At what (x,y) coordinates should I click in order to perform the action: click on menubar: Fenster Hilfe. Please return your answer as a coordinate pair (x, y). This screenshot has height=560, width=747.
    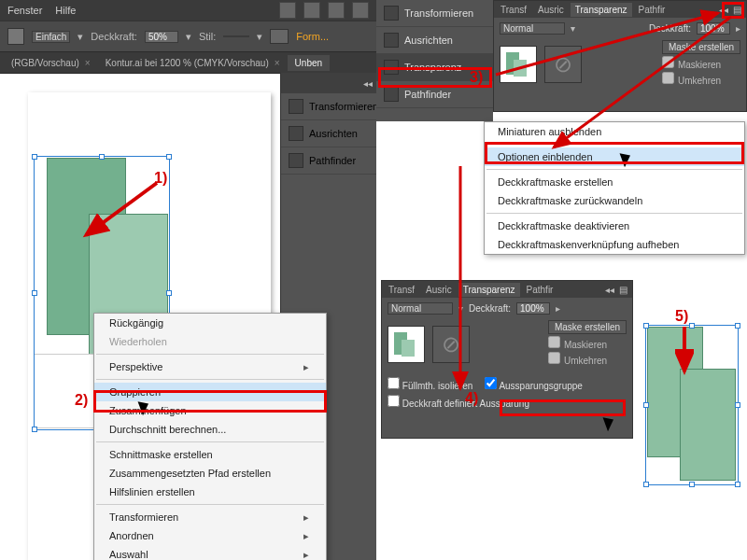
    Looking at the image, I should click on (189, 10).